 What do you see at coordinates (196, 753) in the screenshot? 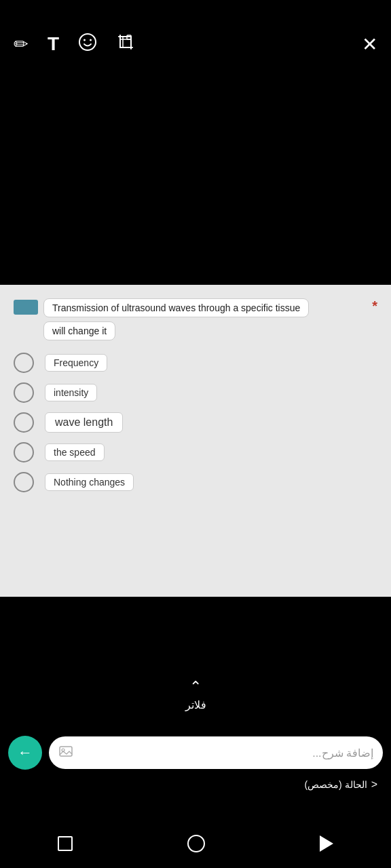
I see `input-bar-area: ← إضافة شرح...` at bounding box center [196, 753].